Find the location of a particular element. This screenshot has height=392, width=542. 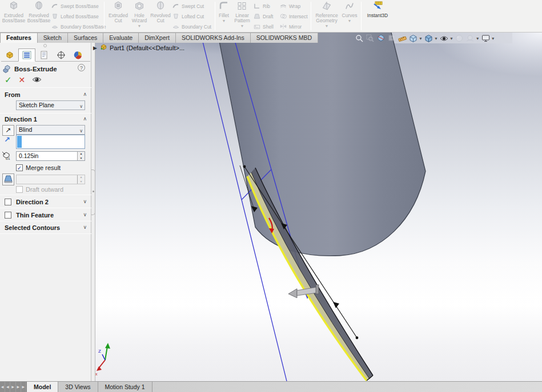

end-condition-combobox: Blind ∨ is located at coordinates (50, 130).